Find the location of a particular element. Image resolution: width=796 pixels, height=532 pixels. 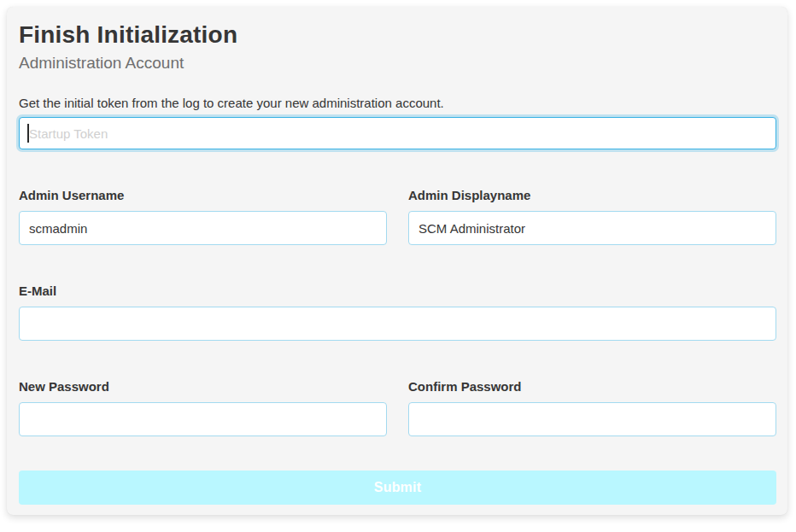

password-row: New Password Confirm Password is located at coordinates (398, 407).